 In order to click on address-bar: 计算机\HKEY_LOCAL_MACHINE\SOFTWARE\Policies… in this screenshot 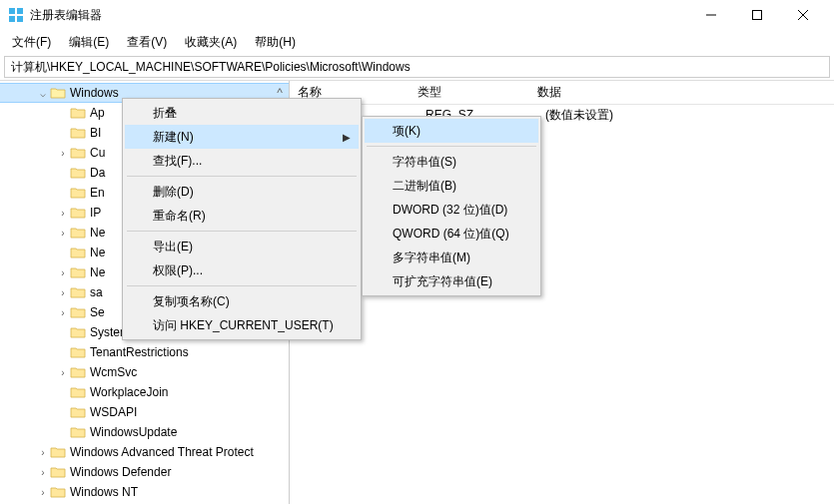, I will do `click(417, 67)`.